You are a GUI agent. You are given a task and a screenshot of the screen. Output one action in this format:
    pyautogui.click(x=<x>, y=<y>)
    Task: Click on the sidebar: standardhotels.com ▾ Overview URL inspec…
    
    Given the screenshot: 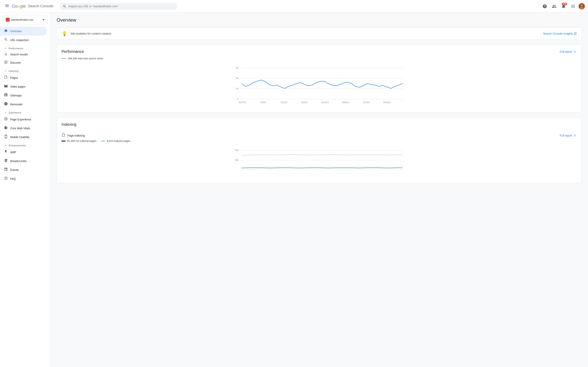 What is the action you would take?
    pyautogui.click(x=25, y=190)
    